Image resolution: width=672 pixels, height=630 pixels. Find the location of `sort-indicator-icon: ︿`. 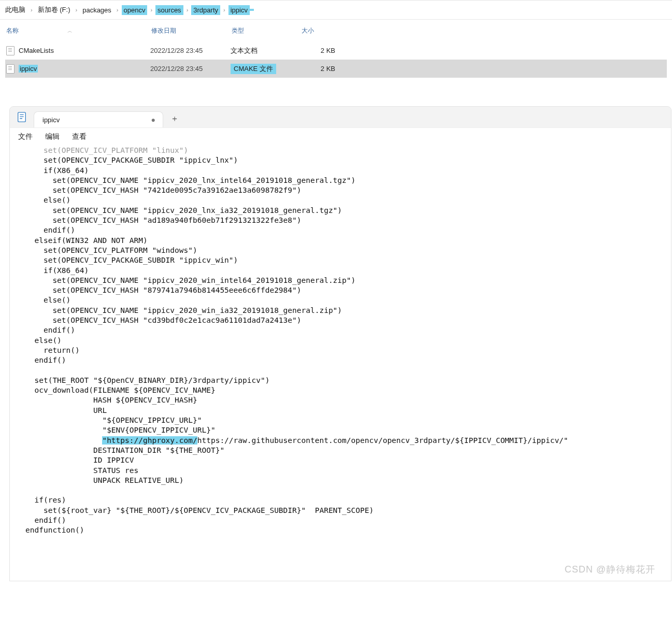

sort-indicator-icon: ︿ is located at coordinates (70, 31).